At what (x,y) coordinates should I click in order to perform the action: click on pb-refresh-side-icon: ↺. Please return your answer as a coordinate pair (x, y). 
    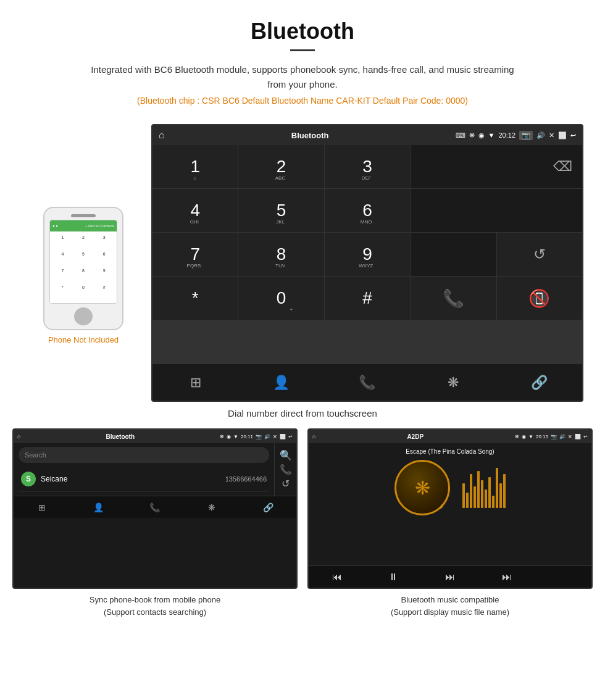
    Looking at the image, I should click on (285, 484).